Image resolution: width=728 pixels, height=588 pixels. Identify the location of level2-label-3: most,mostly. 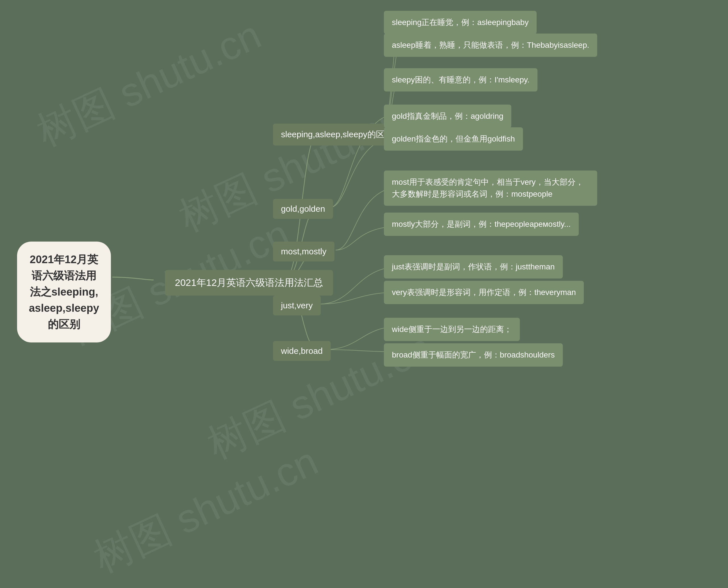
(304, 251).